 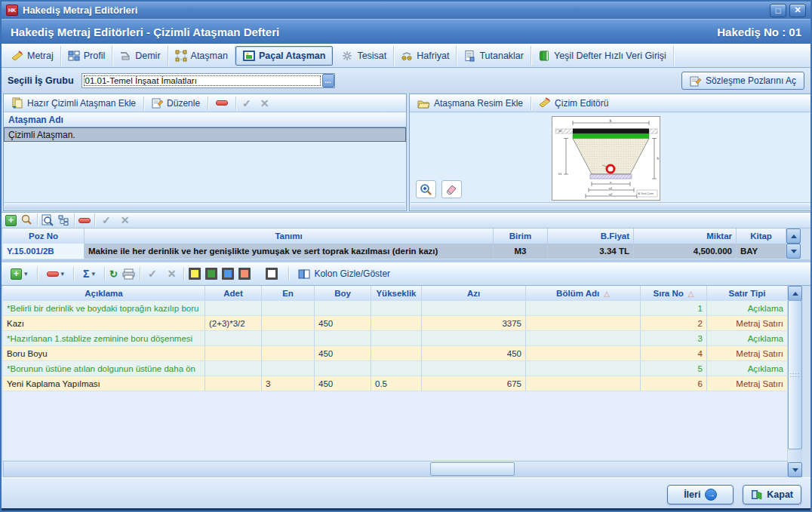 I want to click on aciklama-cell: Kazı, so click(x=104, y=323).